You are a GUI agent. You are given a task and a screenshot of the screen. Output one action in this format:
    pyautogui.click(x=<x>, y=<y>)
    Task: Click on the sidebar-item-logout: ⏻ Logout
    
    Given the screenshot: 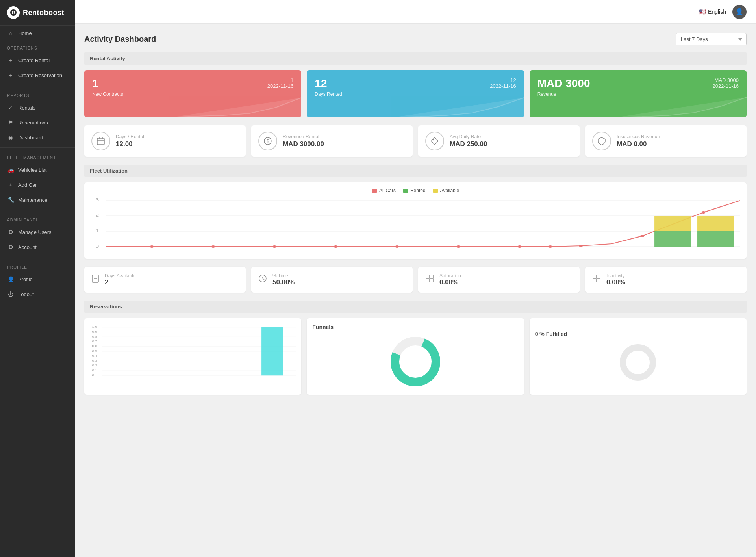 What is the action you would take?
    pyautogui.click(x=37, y=294)
    